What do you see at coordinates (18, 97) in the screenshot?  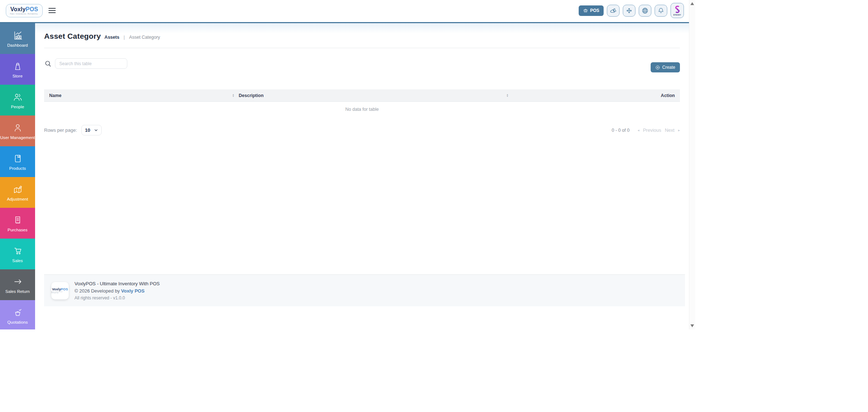 I see `people-group-icon` at bounding box center [18, 97].